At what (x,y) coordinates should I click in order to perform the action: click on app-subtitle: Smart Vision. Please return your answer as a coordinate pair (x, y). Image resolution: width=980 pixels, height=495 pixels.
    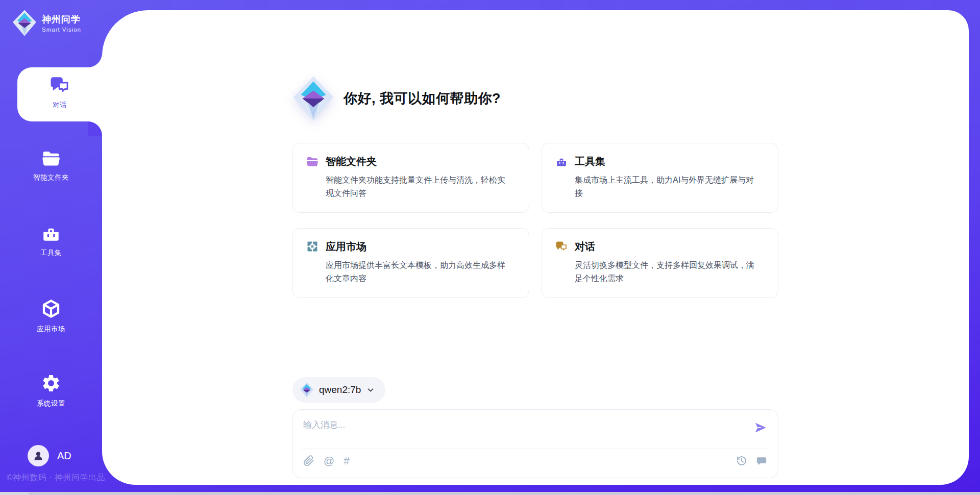
    Looking at the image, I should click on (61, 30).